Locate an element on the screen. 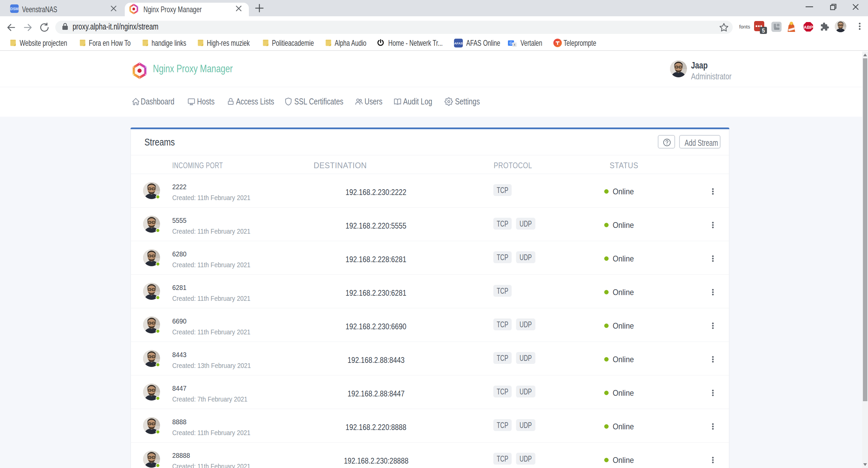  svg-text: 5 is located at coordinates (764, 31).